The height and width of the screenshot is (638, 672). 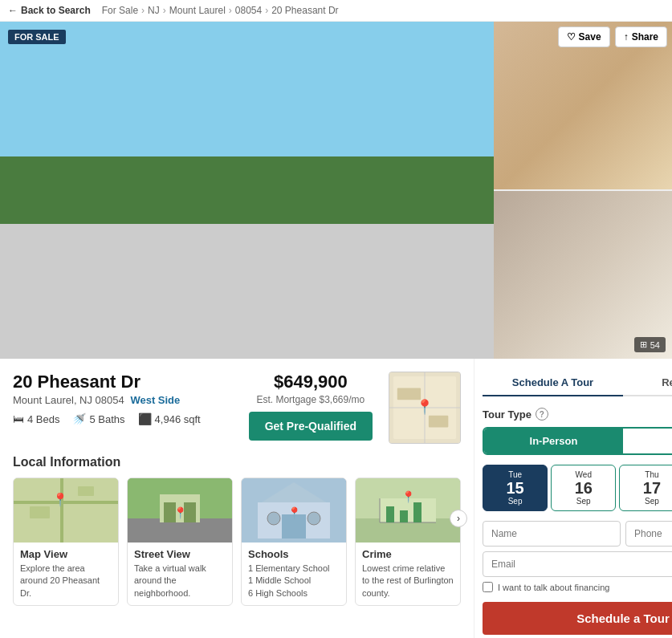 What do you see at coordinates (120, 10) in the screenshot?
I see `breadcrumb-for-sale: For Sale` at bounding box center [120, 10].